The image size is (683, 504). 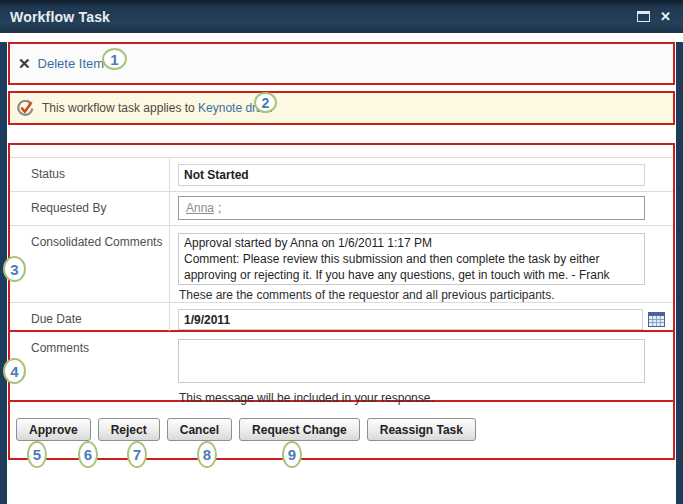 I want to click on calendar-icon, so click(x=656, y=320).